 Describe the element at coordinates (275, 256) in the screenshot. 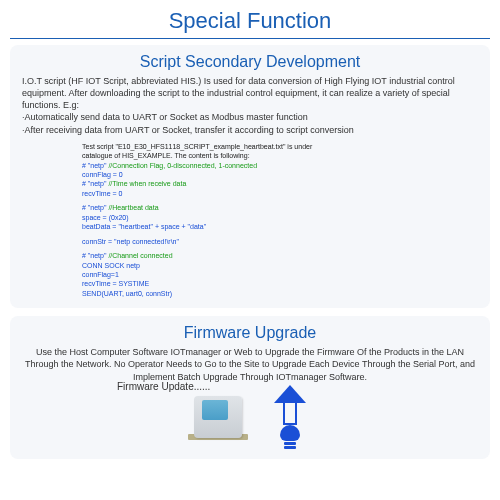

I see `code-line: # "netp" //Channel connected` at that location.